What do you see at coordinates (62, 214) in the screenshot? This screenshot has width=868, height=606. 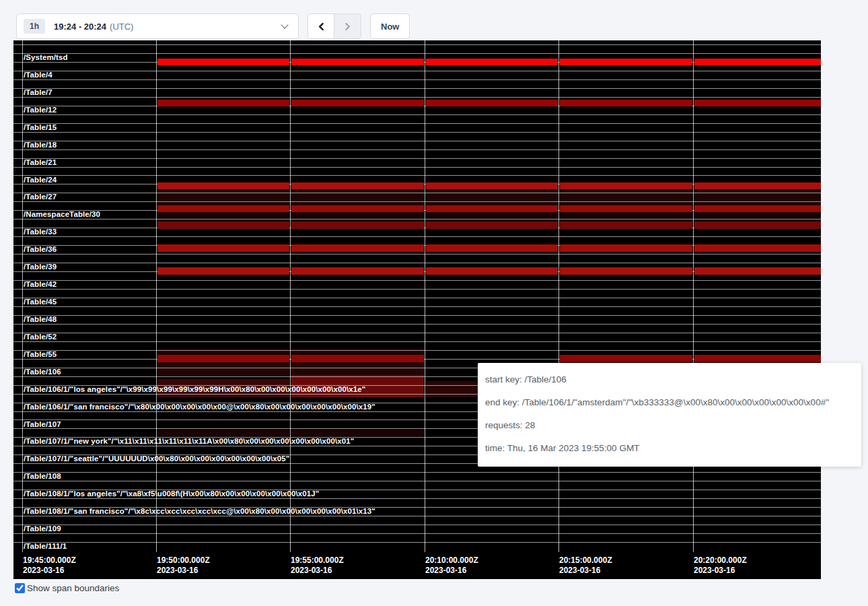 I see `row-label: /NamespaceTable/30` at bounding box center [62, 214].